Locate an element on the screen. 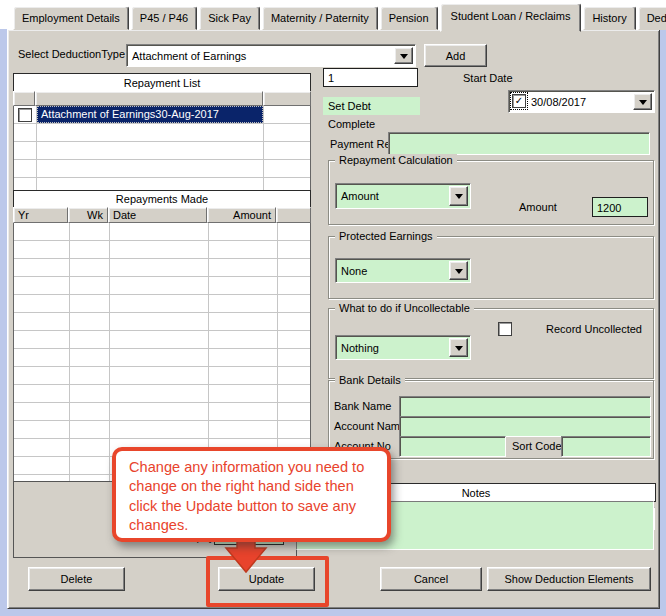 The width and height of the screenshot is (666, 616). tab-p45-p46: P45 / P46 is located at coordinates (164, 18).